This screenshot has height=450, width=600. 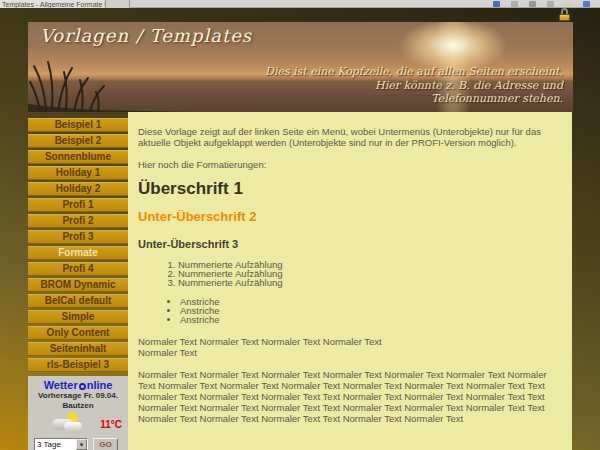 What do you see at coordinates (349, 342) in the screenshot?
I see `normal-text-line: Normaler Text Normaler Text Normaler Tex…` at bounding box center [349, 342].